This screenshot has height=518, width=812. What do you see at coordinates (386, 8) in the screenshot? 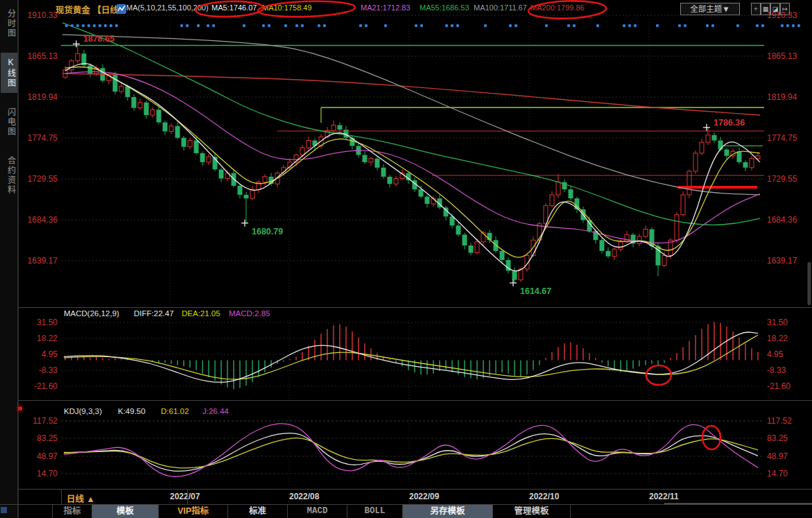
I see `ma-value-label: MA21:1712.83` at bounding box center [386, 8].